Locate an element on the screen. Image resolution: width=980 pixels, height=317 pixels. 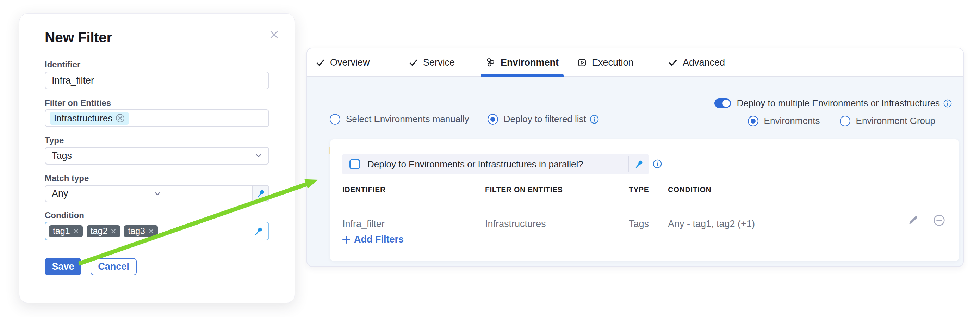
text-cursor is located at coordinates (162, 231).